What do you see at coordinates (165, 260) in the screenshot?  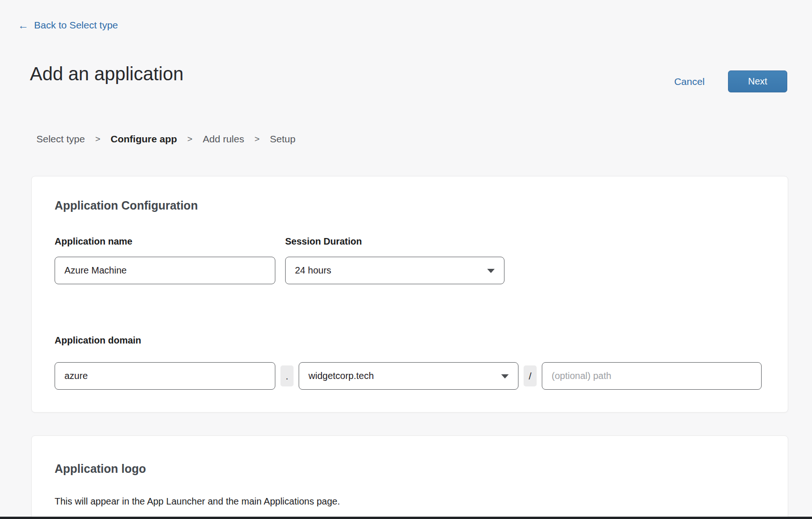 I see `application-name-field-group: Application name` at bounding box center [165, 260].